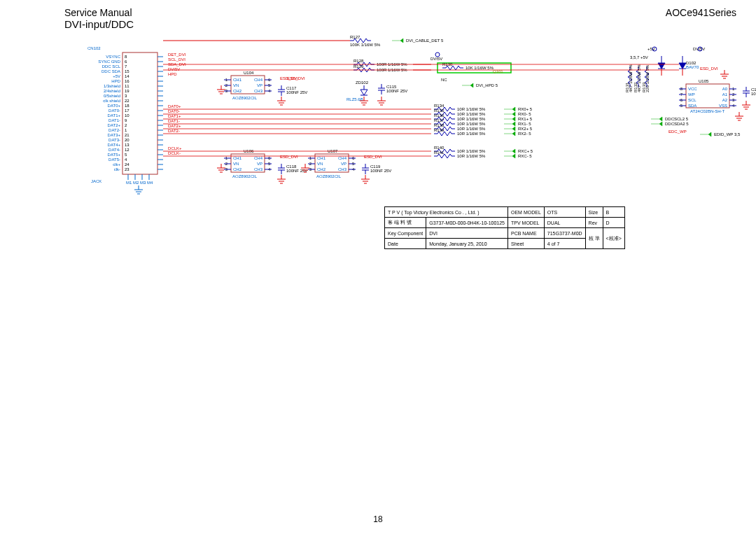 The height and width of the screenshot is (534, 756). What do you see at coordinates (127, 145) in the screenshot?
I see `svg-text: 13` at bounding box center [127, 145].